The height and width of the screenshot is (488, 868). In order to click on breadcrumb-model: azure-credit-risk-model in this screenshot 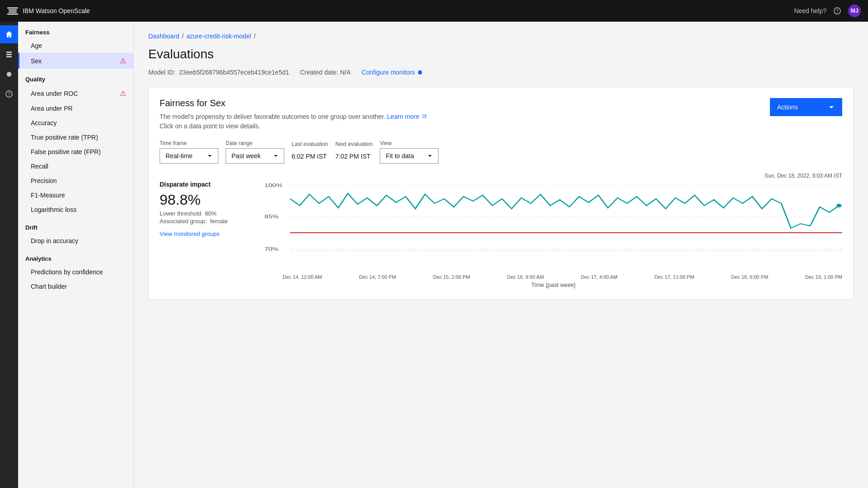, I will do `click(219, 36)`.